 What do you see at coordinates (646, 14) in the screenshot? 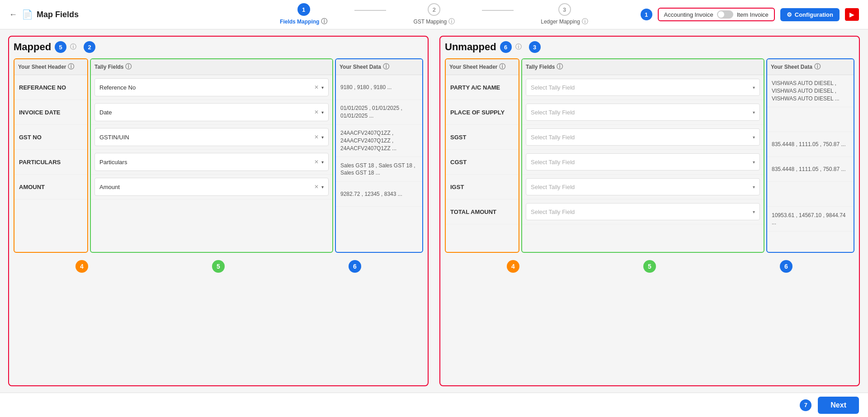
I see `header-badge-1: 1` at bounding box center [646, 14].